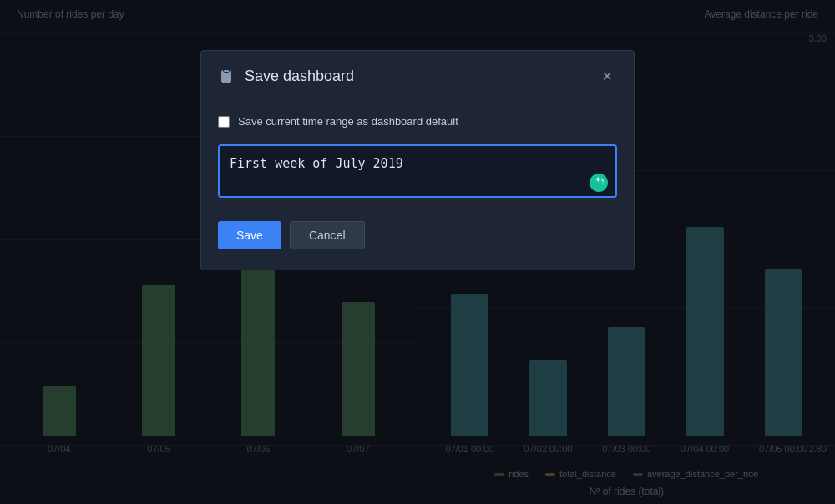  Describe the element at coordinates (418, 122) in the screenshot. I see `checkbox-row: Save current time range as dashboard def…` at that location.